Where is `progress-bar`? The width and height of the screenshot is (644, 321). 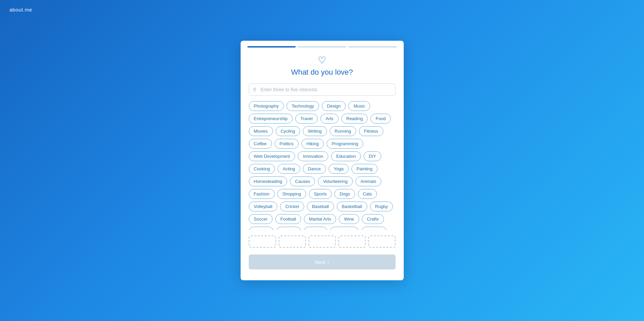 progress-bar is located at coordinates (322, 44).